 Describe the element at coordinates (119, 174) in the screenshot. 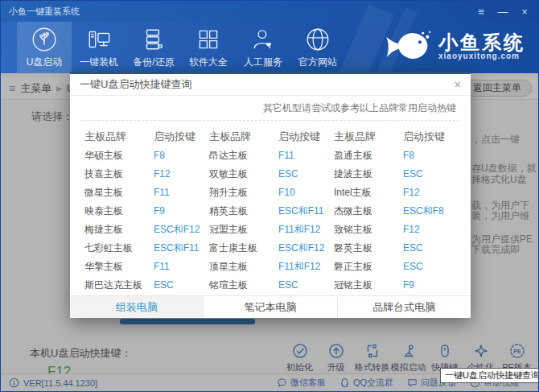

I see `brand-cell: 技嘉主板` at that location.